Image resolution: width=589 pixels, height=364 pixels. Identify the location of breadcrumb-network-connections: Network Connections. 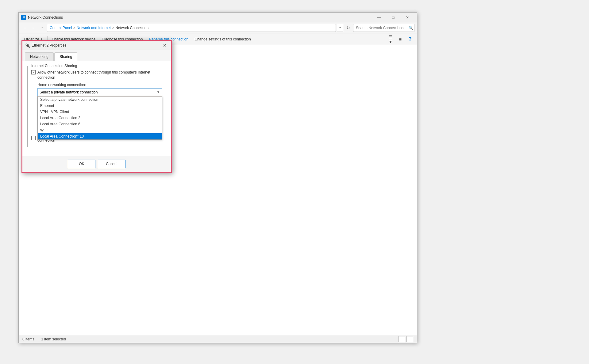
(133, 28).